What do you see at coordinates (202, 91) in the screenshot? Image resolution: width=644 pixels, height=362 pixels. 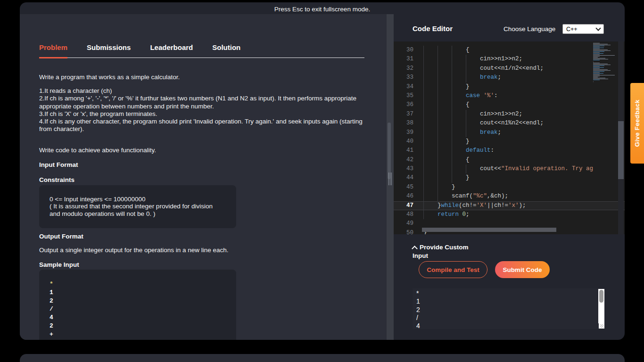 I see `problem-step: 1.It reads a character (ch)` at bounding box center [202, 91].